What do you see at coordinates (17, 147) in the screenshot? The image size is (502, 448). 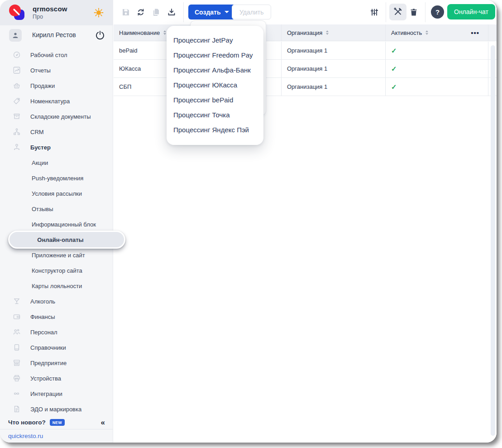 I see `booster-icon` at bounding box center [17, 147].